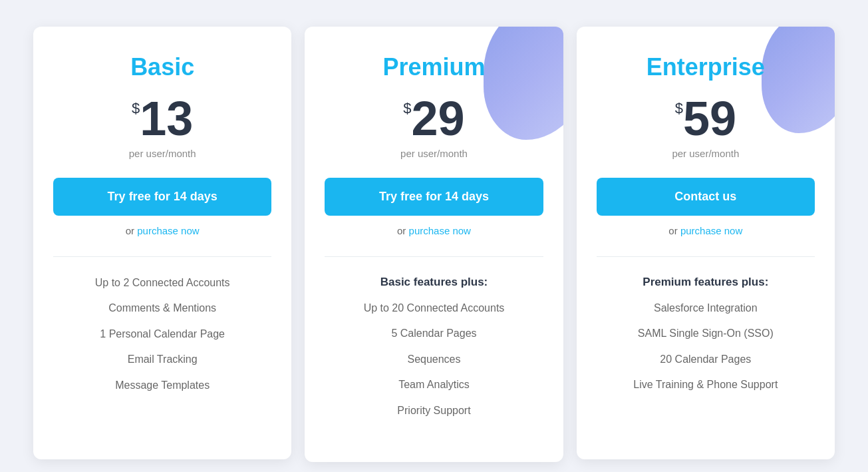  Describe the element at coordinates (166, 118) in the screenshot. I see `price-number: 13` at that location.